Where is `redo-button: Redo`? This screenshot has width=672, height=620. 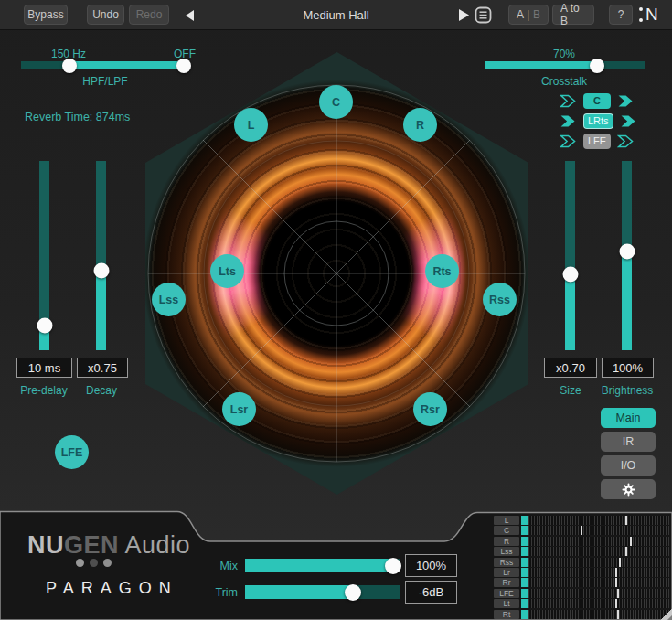
redo-button: Redo is located at coordinates (149, 15).